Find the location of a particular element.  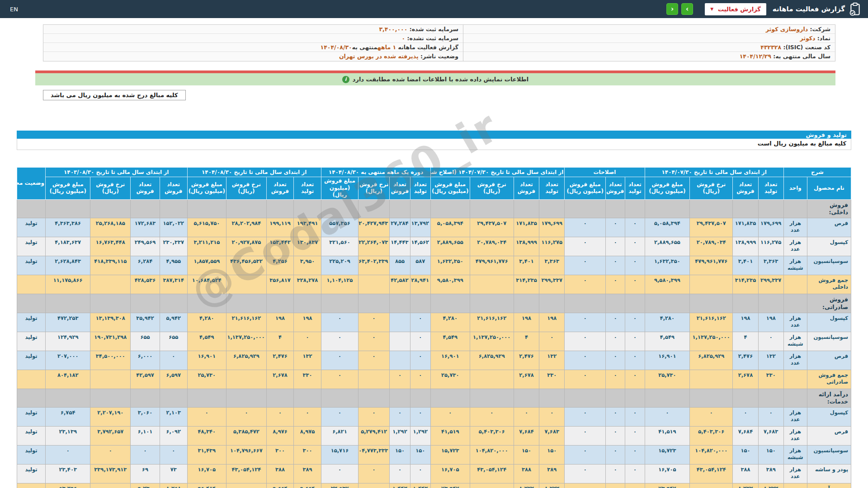

product-row: کپسولهزار عدد۱۱۶,۲۷۵۱۳۸,۹۹۹۲۰,۷۸۹,۰۳۴۲,۸… is located at coordinates (434, 247).